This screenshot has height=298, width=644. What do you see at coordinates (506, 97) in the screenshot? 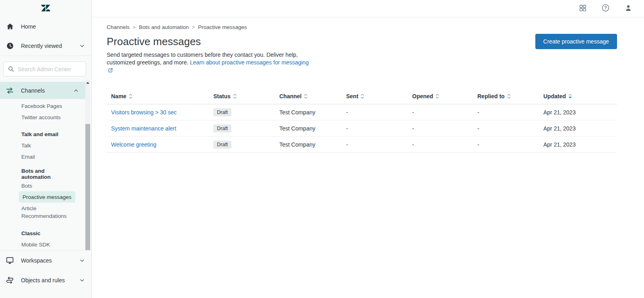
I see `column-header-replied-to: Replied to` at bounding box center [506, 97].